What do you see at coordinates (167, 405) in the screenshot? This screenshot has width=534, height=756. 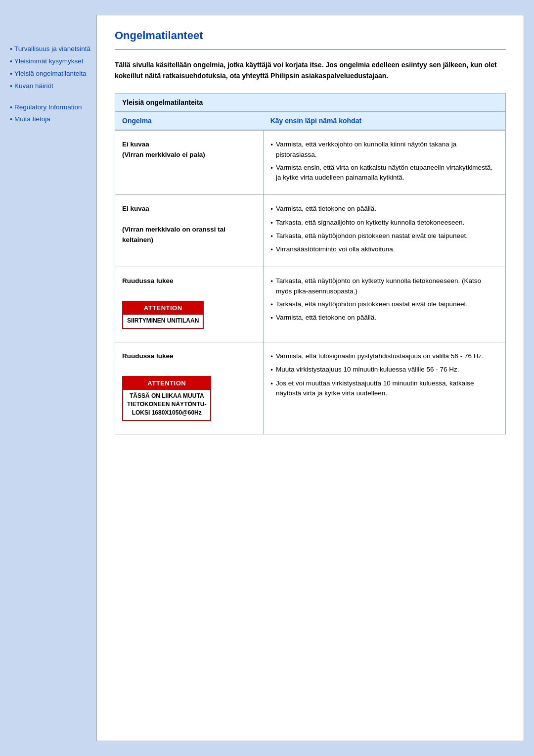 I see `attention-body: TÄSSÄ ON LIIKAA MUUTATIETOKONEEN NÄYTÖNT…` at bounding box center [167, 405].